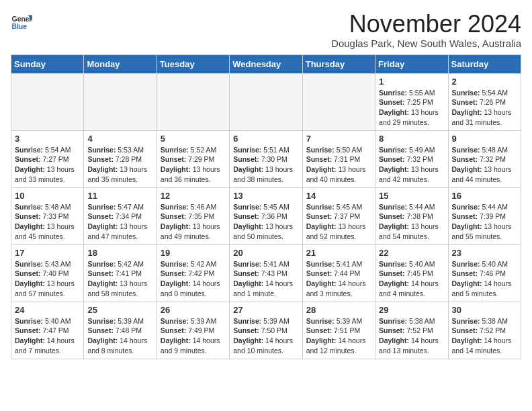 The height and width of the screenshot is (411, 532). I want to click on day-info: Sunrise: 5:55 AMSunset: 7:25 PMDaylight:…, so click(411, 107).